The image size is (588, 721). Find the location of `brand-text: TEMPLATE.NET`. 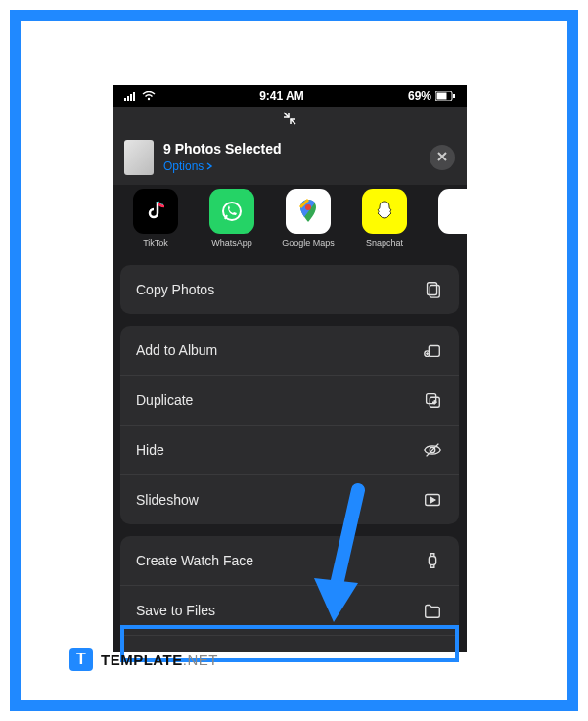

brand-text: TEMPLATE.NET is located at coordinates (159, 659).